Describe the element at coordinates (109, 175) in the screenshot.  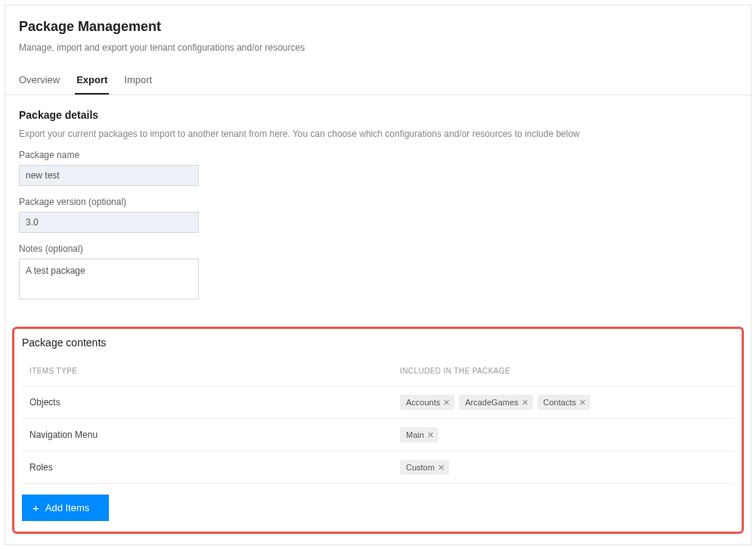
I see `input-package-name` at that location.